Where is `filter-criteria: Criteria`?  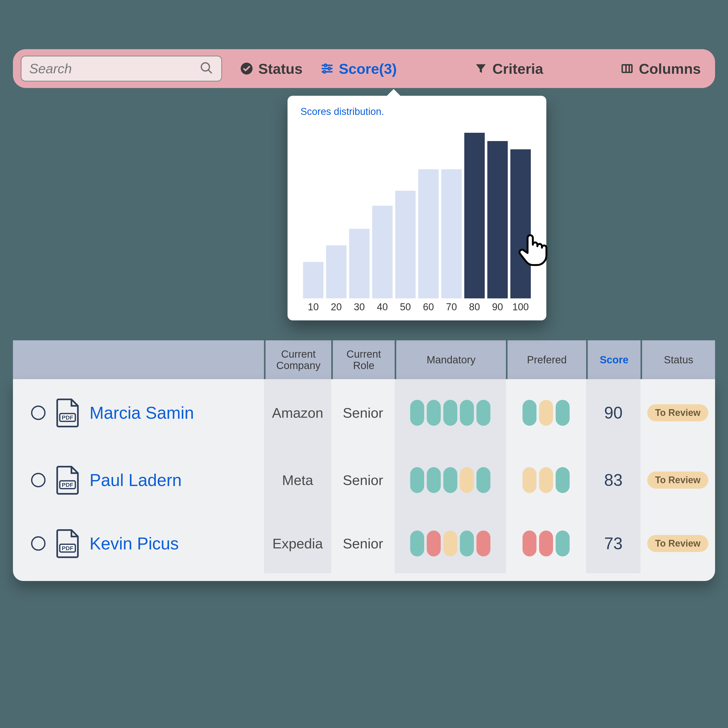 filter-criteria: Criteria is located at coordinates (509, 69).